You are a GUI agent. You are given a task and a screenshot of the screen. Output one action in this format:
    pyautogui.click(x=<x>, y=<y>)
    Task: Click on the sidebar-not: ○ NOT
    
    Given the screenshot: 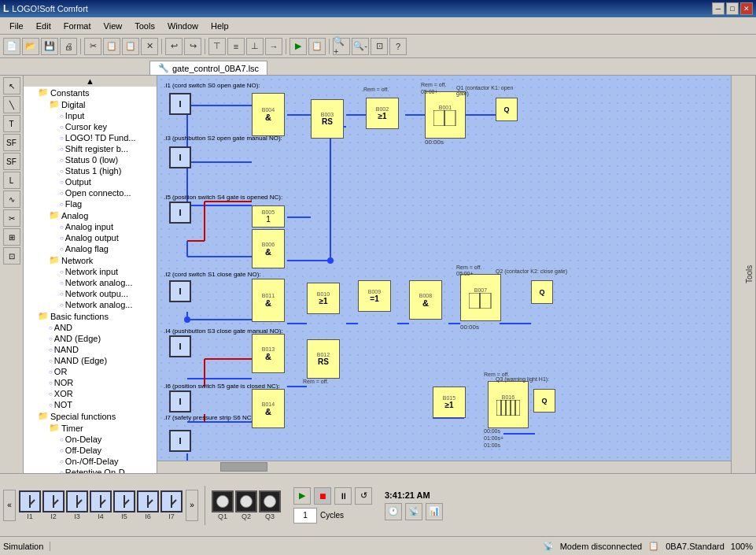 What is the action you would take?
    pyautogui.click(x=90, y=405)
    